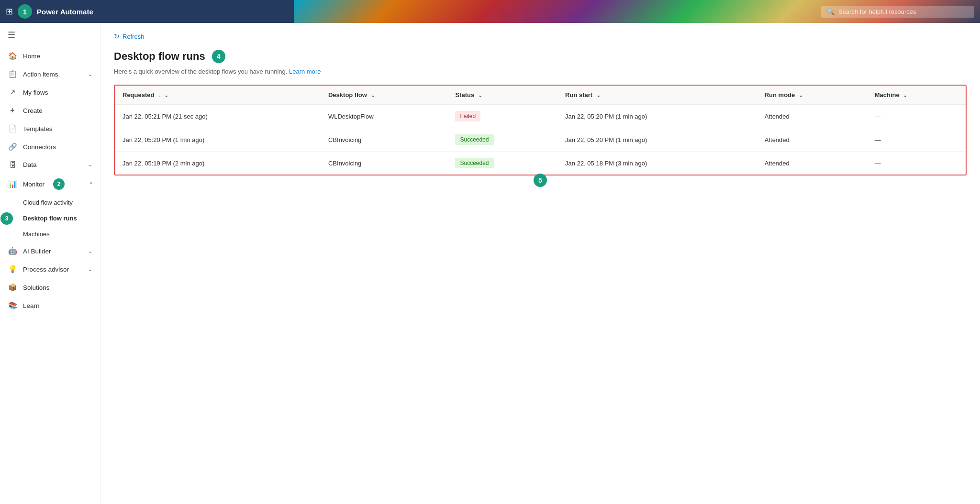 This screenshot has width=980, height=504. Describe the element at coordinates (812, 140) in the screenshot. I see `cell-run-mode-1: Attended` at that location.